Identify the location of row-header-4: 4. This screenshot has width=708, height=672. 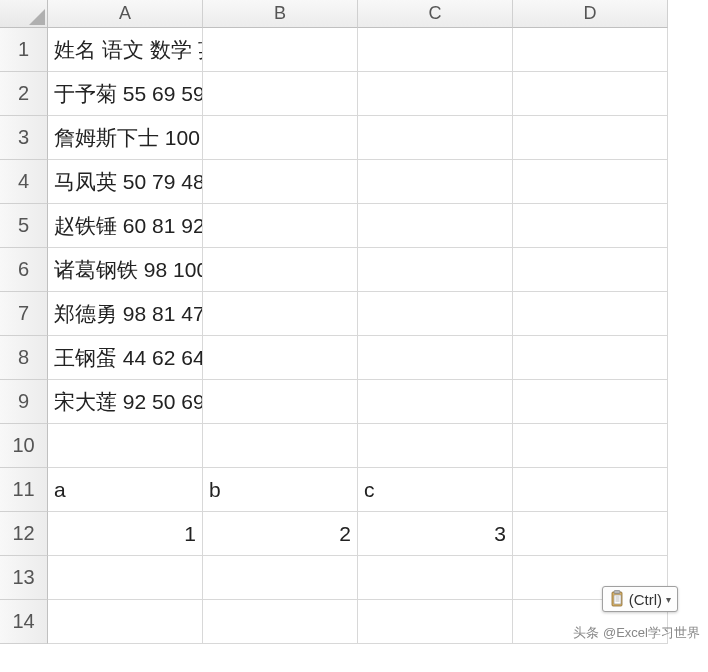
(24, 182).